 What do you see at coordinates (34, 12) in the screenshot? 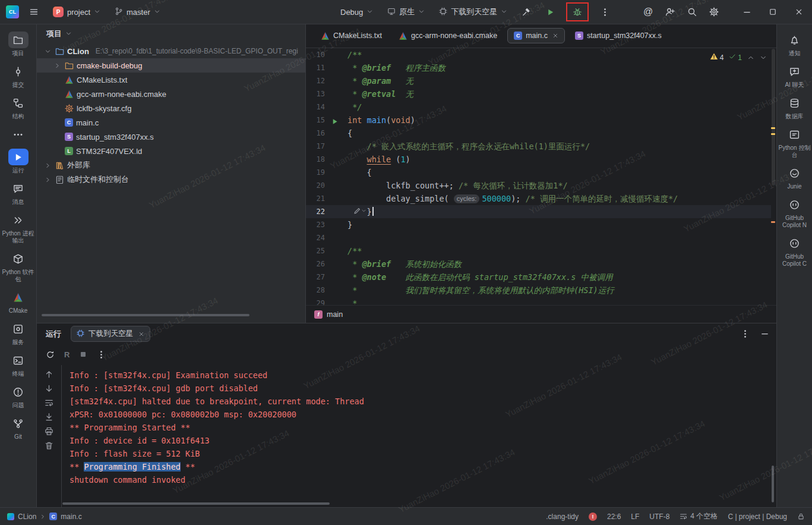
I see `main-menu-button` at bounding box center [34, 12].